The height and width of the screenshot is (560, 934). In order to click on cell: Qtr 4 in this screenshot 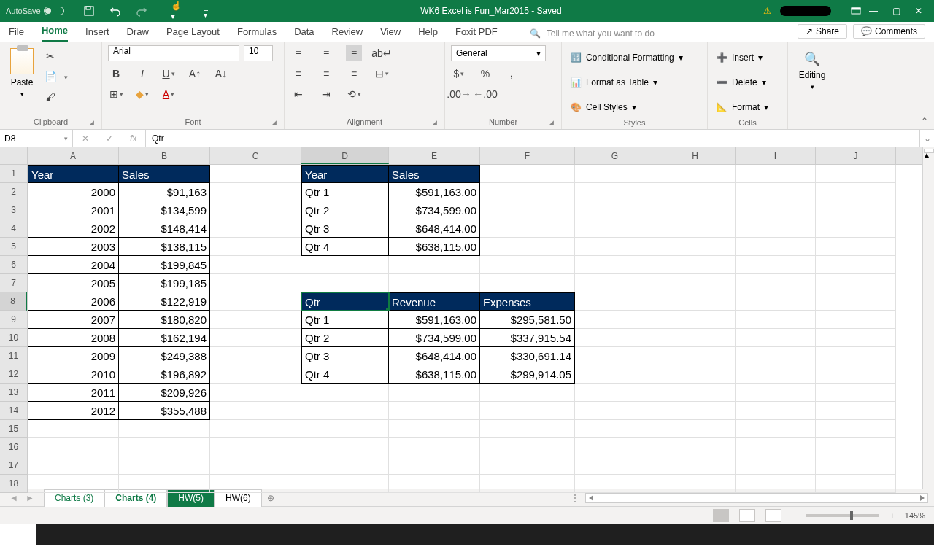, I will do `click(345, 375)`.